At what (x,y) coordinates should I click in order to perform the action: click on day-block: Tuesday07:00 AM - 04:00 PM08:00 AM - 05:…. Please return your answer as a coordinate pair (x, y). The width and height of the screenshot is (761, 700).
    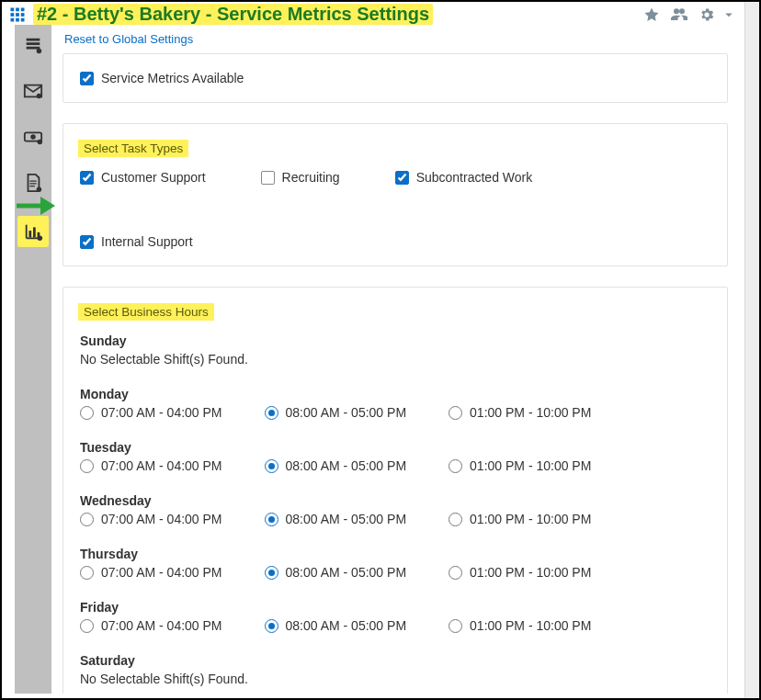
    Looking at the image, I should click on (395, 457).